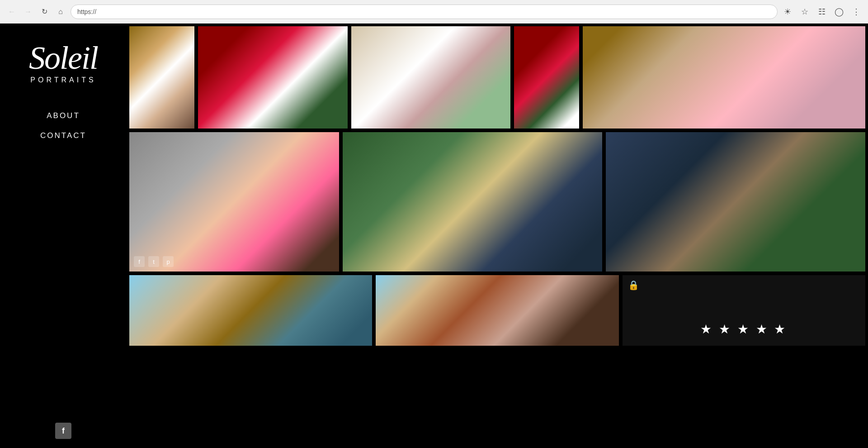 The height and width of the screenshot is (448, 868). What do you see at coordinates (273, 77) in the screenshot?
I see `photo-bouquet-red` at bounding box center [273, 77].